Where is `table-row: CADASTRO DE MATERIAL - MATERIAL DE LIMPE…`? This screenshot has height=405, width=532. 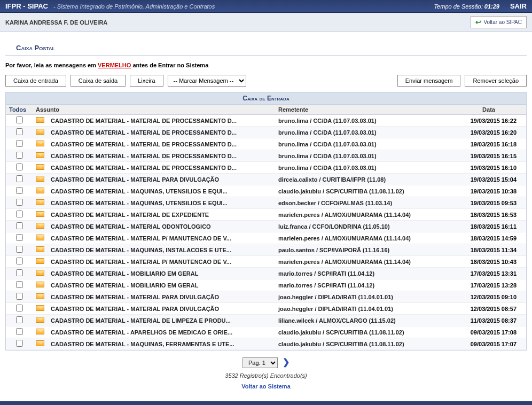
table-row: CADASTRO DE MATERIAL - MATERIAL DE LIMPE… is located at coordinates (266, 321).